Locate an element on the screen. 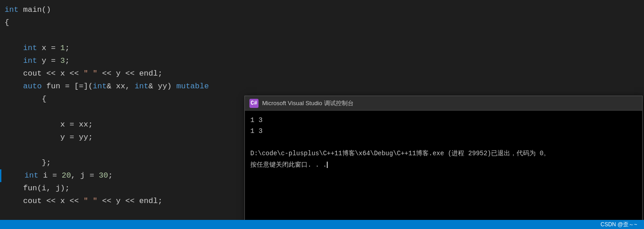 Image resolution: width=644 pixels, height=229 pixels. code-number: 30 is located at coordinates (103, 176).